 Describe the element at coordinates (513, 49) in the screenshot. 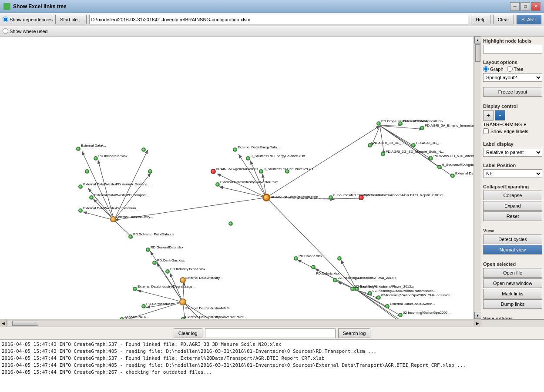

I see `highlight-input` at that location.